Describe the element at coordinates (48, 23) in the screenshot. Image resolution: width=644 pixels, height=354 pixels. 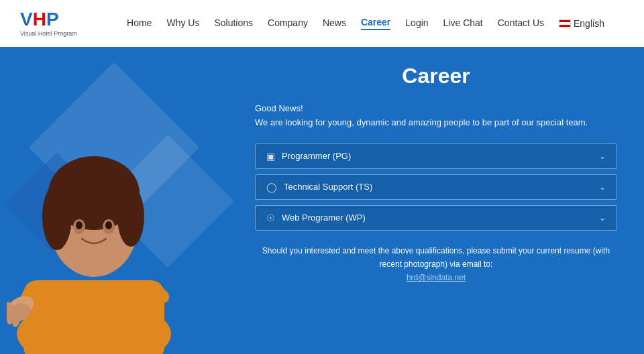
I see `logo-wrapper: VHP Visual Hotel Program` at that location.